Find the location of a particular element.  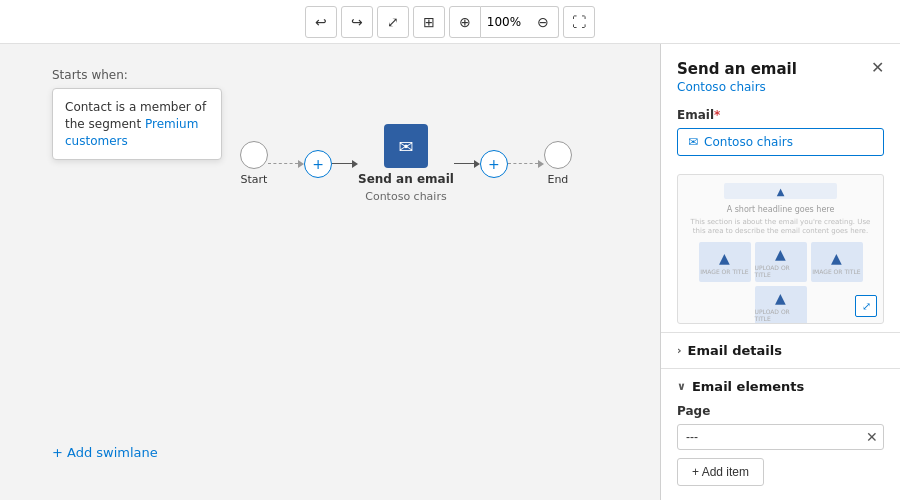

zoom-control: ⊕ 100% ⊖ is located at coordinates (504, 22).